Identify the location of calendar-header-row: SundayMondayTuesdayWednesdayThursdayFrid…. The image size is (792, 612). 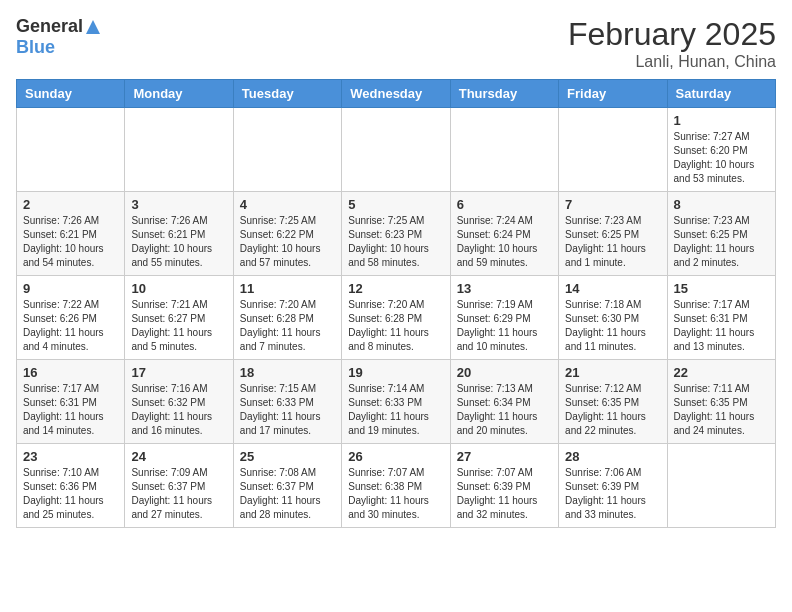
(396, 94).